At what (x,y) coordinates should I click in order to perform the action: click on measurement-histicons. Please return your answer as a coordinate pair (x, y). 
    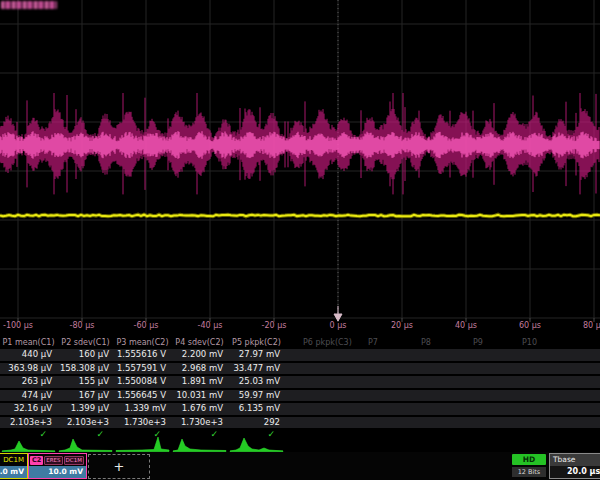
    Looking at the image, I should click on (300, 444).